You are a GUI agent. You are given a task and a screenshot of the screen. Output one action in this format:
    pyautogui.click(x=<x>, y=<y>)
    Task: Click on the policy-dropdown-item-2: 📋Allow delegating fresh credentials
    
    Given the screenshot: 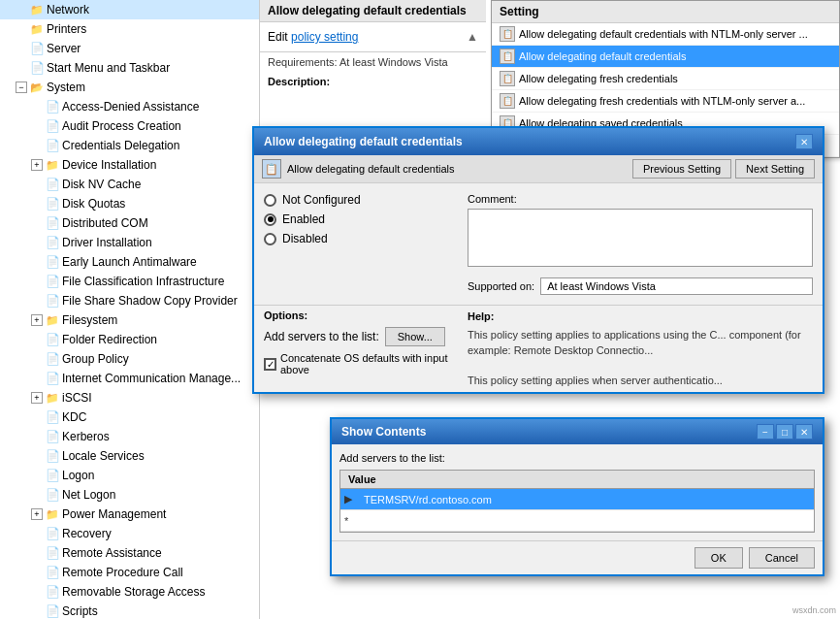 What is the action you would take?
    pyautogui.click(x=665, y=80)
    